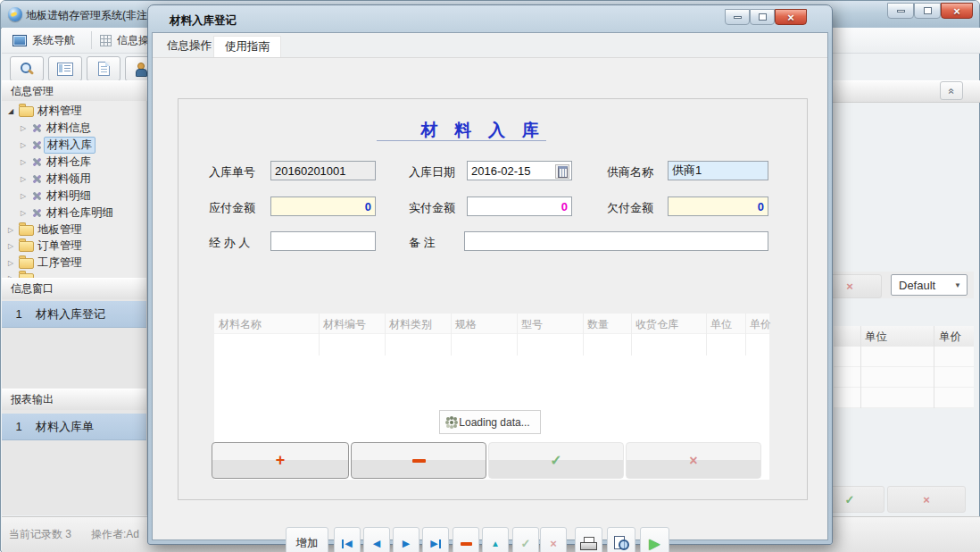  What do you see at coordinates (419, 461) in the screenshot?
I see `grid-remove-row-button` at bounding box center [419, 461].